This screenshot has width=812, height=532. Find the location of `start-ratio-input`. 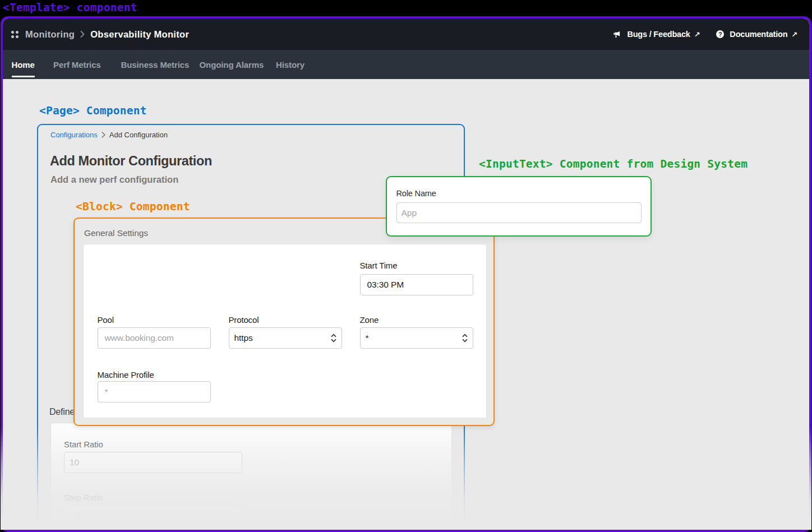

start-ratio-input is located at coordinates (153, 462).